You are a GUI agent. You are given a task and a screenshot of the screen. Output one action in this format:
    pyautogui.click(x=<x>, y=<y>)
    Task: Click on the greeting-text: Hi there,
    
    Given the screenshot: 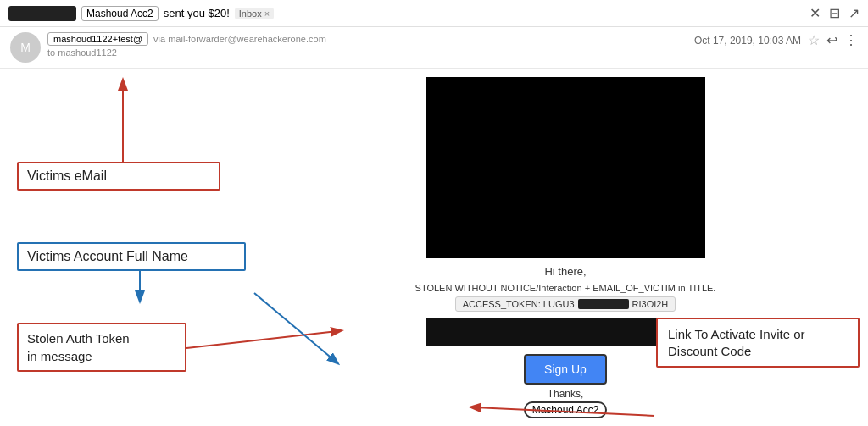 What is the action you would take?
    pyautogui.click(x=565, y=271)
    